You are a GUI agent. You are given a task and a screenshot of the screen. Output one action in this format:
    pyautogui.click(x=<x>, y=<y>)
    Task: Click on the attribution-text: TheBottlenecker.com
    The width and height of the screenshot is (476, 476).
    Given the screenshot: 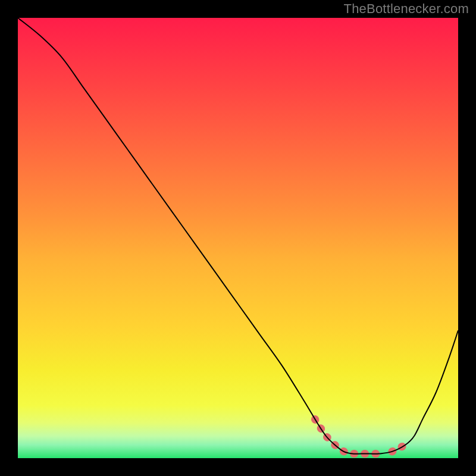 What is the action you would take?
    pyautogui.click(x=406, y=9)
    